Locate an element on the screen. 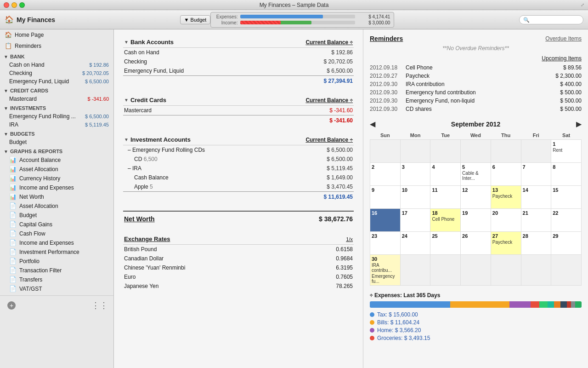 This screenshot has height=368, width=588. cal-next-arrow: ▶ is located at coordinates (579, 124).